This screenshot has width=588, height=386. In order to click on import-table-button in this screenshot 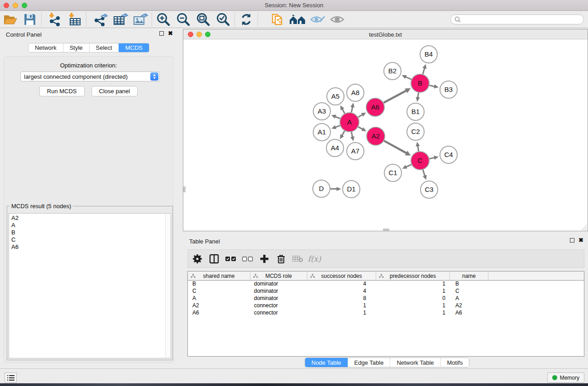, I will do `click(75, 19)`.